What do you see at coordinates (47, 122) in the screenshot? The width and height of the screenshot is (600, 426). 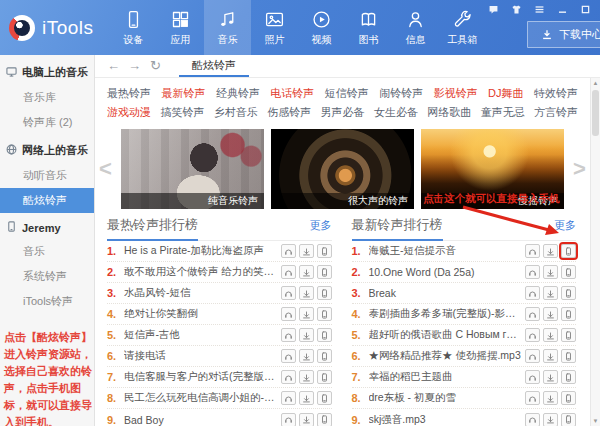 I see `sidebar-item: 铃声库 (2)` at bounding box center [47, 122].